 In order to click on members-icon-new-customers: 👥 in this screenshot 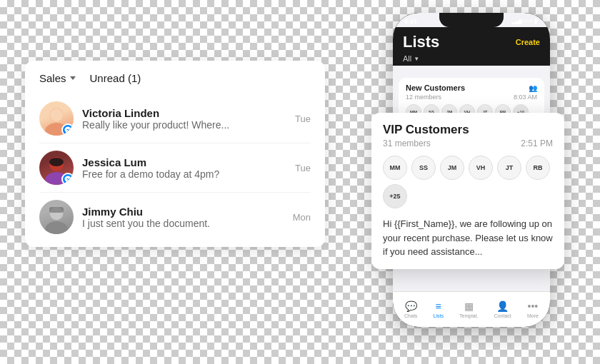, I will do `click(533, 89)`.